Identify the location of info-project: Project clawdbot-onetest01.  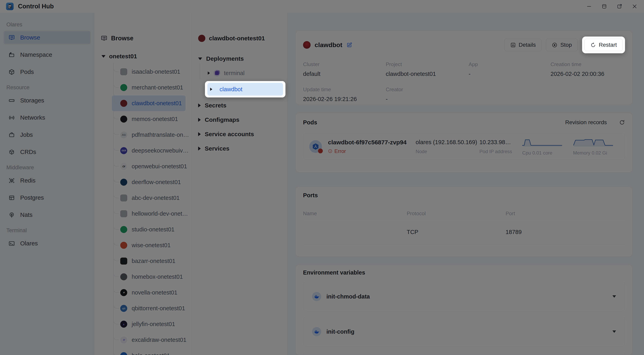
(427, 69).